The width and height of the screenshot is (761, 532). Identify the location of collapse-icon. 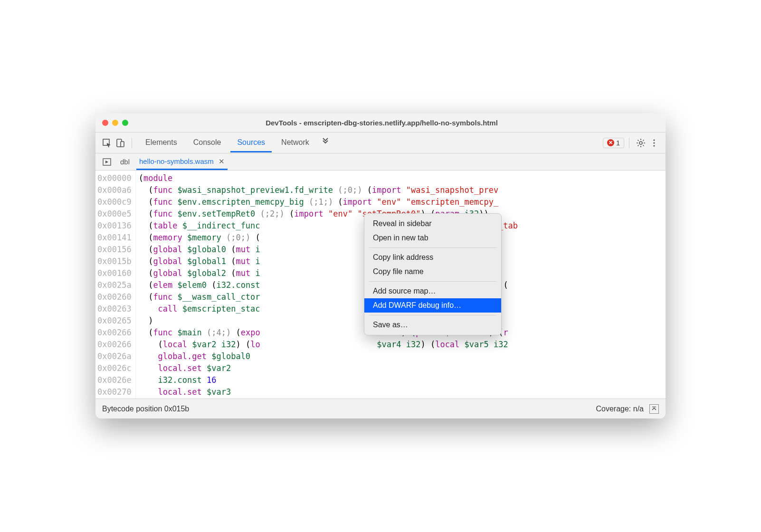
(654, 409).